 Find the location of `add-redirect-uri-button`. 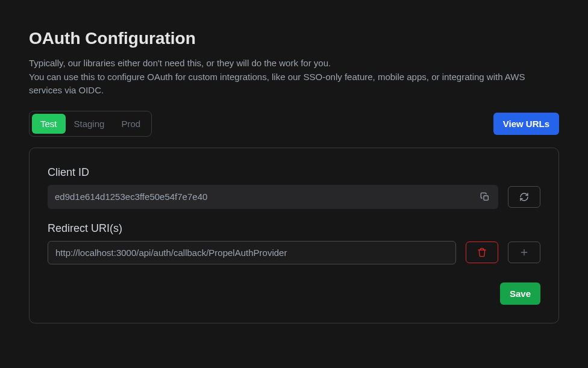

add-redirect-uri-button is located at coordinates (524, 252).